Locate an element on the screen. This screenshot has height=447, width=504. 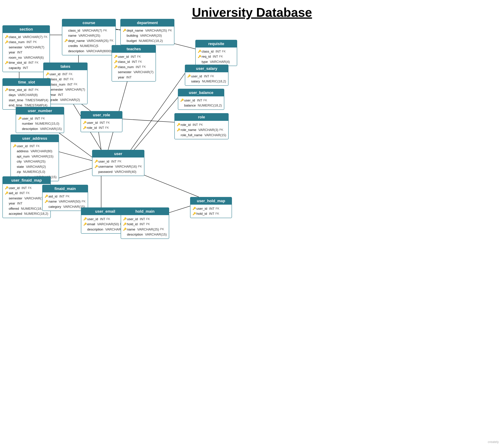
field-name: budget is located at coordinates (132, 41).